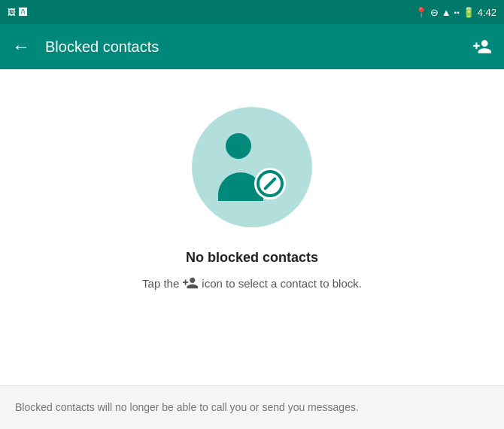 This screenshot has height=429, width=504. I want to click on status-bar-right-icons: 📍 ⊖ ▲ ▪▪ 🔋 4:42, so click(456, 12).